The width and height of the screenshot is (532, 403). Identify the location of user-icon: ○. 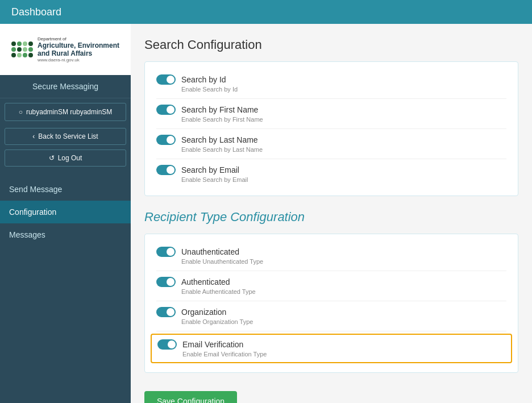
(20, 112).